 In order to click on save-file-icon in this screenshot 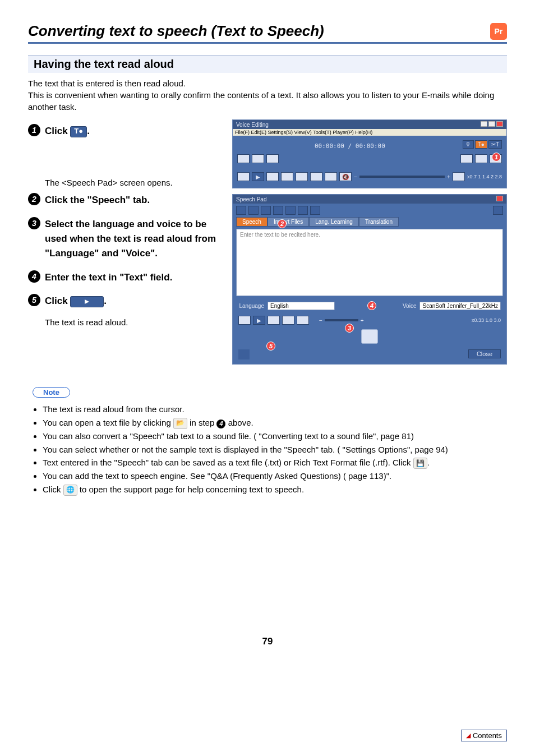, I will do `click(266, 210)`.